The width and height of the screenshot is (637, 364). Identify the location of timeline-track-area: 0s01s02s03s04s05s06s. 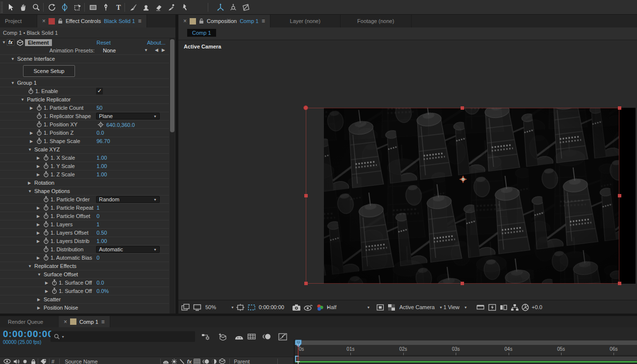
(466, 352).